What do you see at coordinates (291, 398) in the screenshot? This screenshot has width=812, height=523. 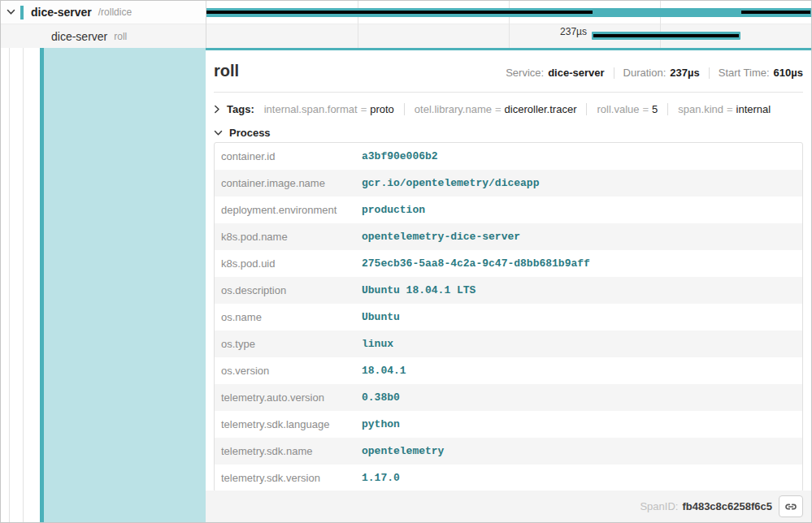 I see `process-key: telemetry.auto.version` at bounding box center [291, 398].